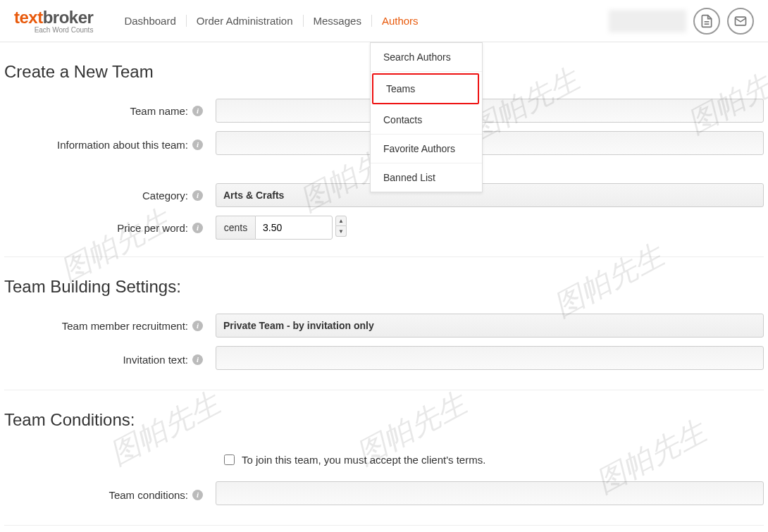 The image size is (768, 532). Describe the element at coordinates (110, 495) in the screenshot. I see `label-conditions: Team conditions: i` at that location.